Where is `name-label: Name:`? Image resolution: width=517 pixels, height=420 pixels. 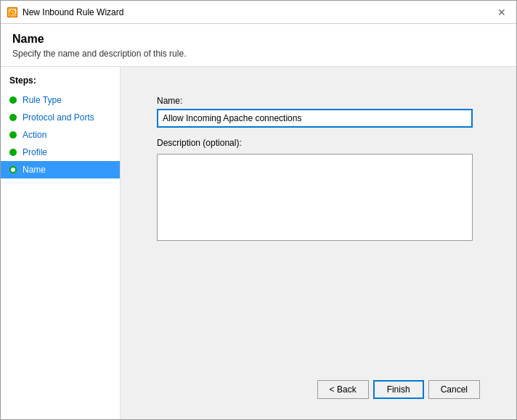
name-label: Name: is located at coordinates (318, 101).